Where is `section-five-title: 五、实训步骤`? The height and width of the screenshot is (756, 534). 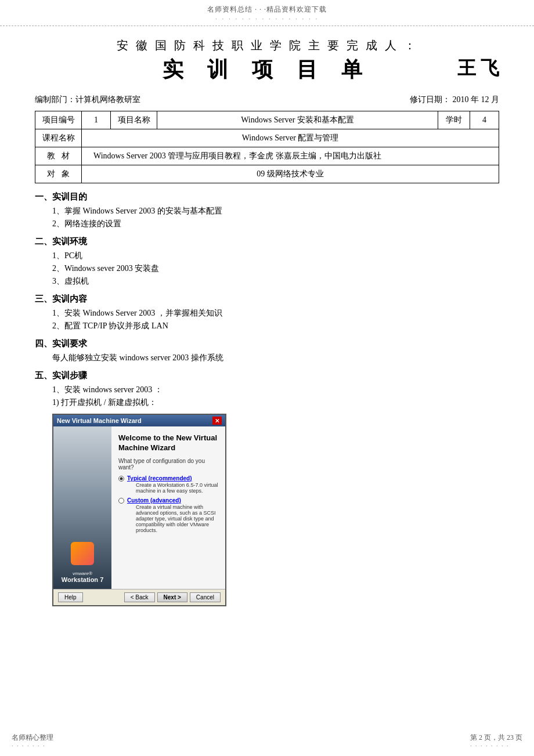
section-five-title: 五、实训步骤 is located at coordinates (267, 376).